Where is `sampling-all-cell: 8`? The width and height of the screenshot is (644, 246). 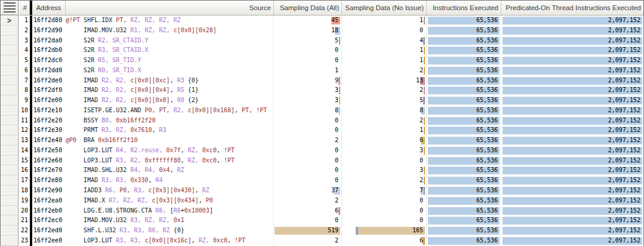 sampling-all-cell: 8 is located at coordinates (308, 111).